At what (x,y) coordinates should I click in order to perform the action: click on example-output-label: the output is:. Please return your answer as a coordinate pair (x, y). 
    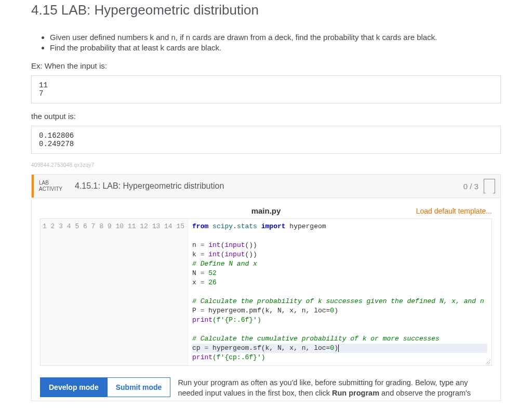
    Looking at the image, I should click on (266, 116).